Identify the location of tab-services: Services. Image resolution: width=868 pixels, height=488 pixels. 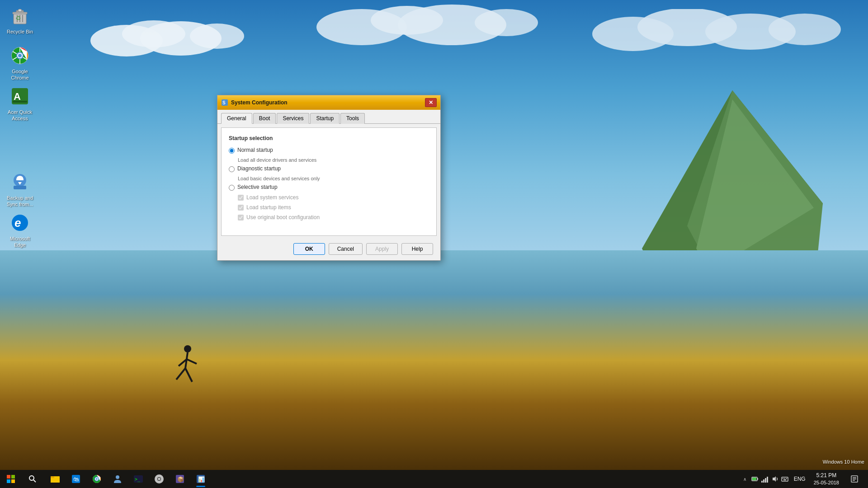
(293, 118).